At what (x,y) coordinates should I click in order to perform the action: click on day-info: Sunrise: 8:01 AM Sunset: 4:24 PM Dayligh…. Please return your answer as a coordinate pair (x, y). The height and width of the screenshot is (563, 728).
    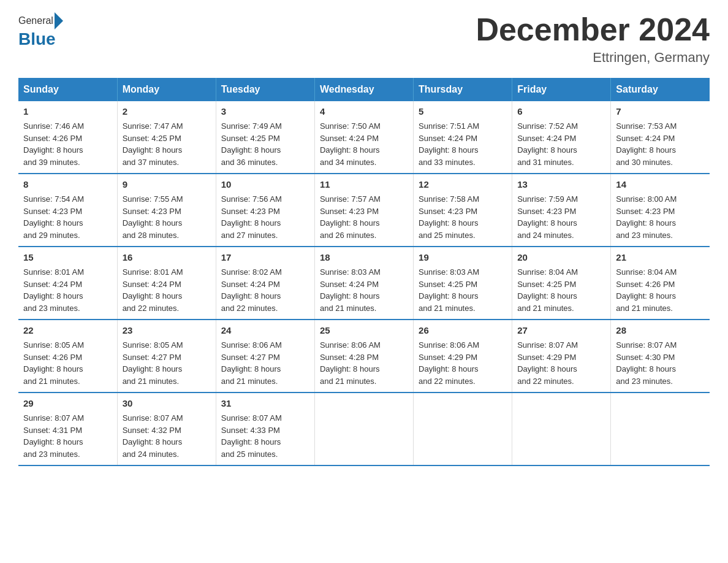
    Looking at the image, I should click on (67, 290).